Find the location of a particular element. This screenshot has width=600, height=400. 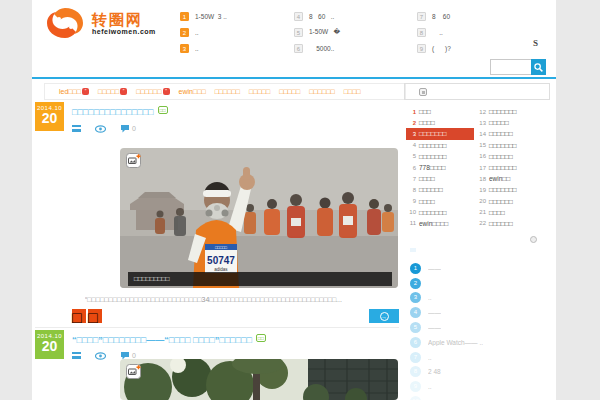

rank-list-left: 1 □□□ 2 □□□□ 3 □□□□□□□ 4 □□□□□□□ 5 □□□□□… is located at coordinates (440, 168).